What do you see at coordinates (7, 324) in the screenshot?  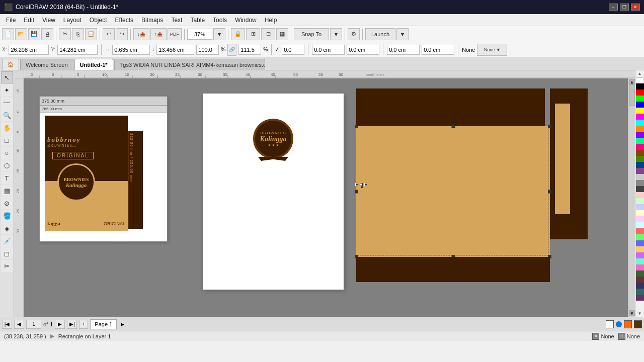 I see `page-first-btn: |◀` at bounding box center [7, 324].